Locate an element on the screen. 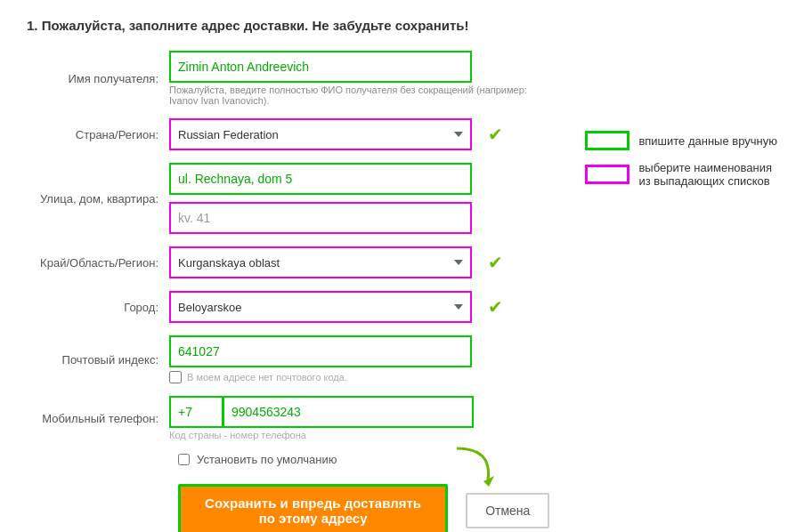  phone-hint: Код страны - номер телефона is located at coordinates (360, 435).